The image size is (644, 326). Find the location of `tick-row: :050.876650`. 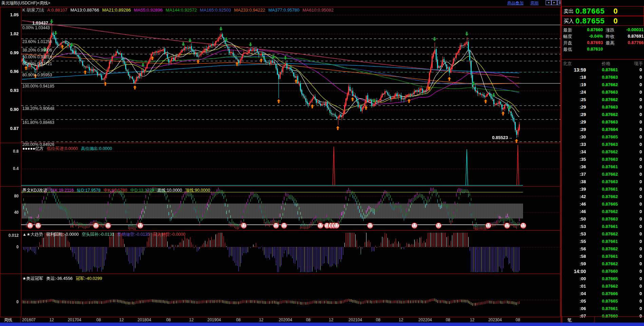

tick-row: :050.876650 is located at coordinates (603, 301).